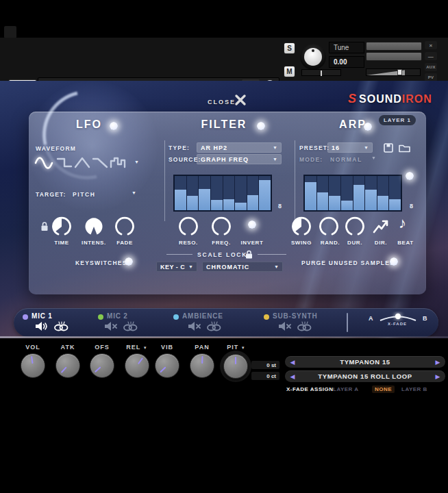  I want to click on assign-option-layer-a: LAYER A, so click(346, 389).